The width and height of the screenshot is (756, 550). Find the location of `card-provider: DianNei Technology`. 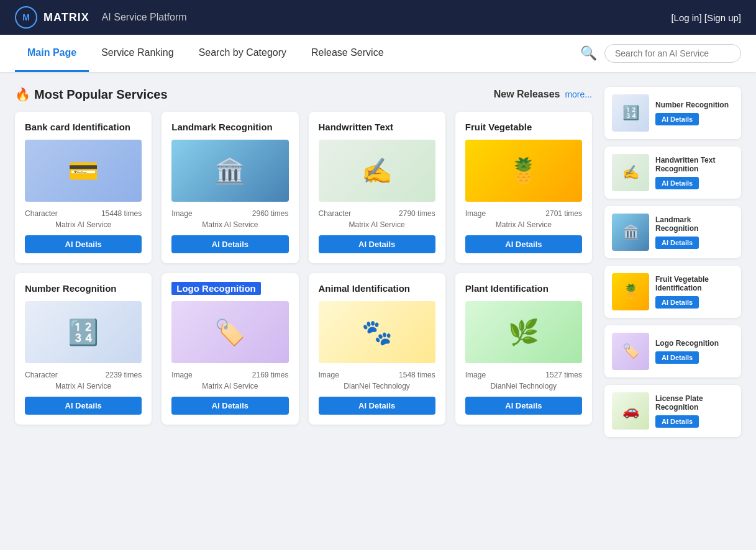

card-provider: DianNei Technology is located at coordinates (377, 386).